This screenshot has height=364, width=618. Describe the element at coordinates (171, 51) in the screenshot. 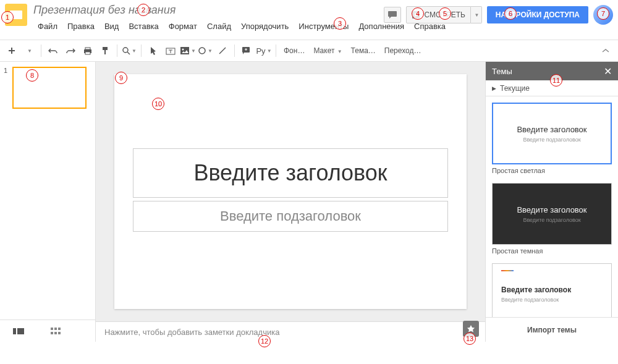

I see `textbox-tool` at that location.